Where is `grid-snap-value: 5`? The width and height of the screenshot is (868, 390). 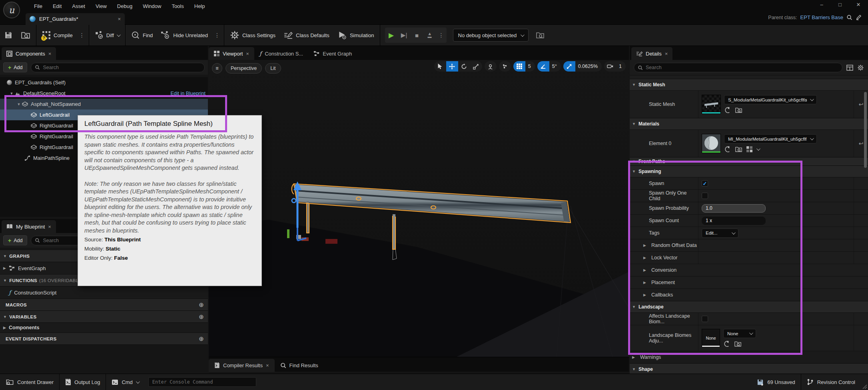
grid-snap-value: 5 is located at coordinates (530, 66).